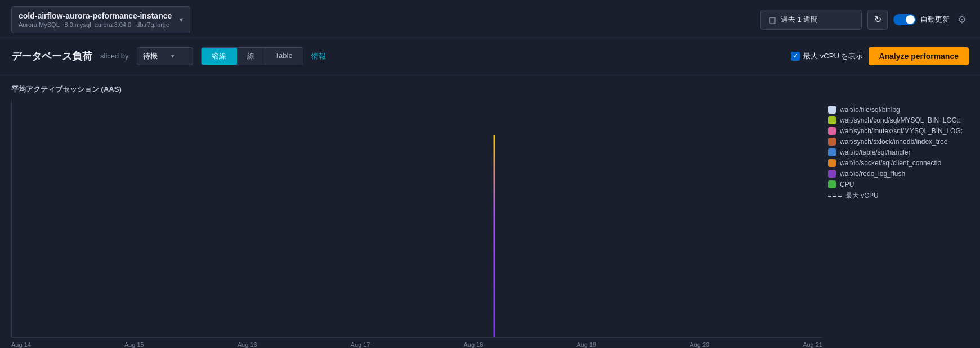 The width and height of the screenshot is (980, 348). I want to click on legend-item: wait/synch/cond/sql/MYSQL_BIN_LOG::, so click(896, 120).